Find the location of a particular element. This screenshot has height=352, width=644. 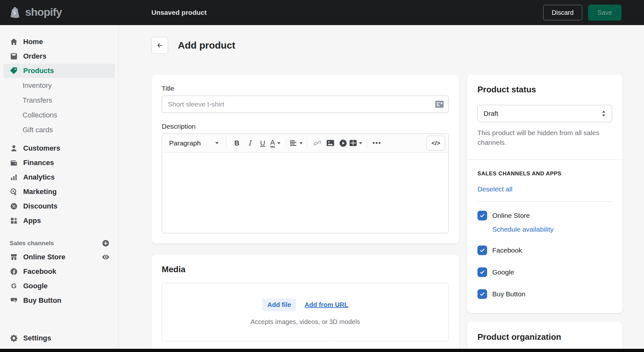

show-html-button: </> is located at coordinates (436, 143).